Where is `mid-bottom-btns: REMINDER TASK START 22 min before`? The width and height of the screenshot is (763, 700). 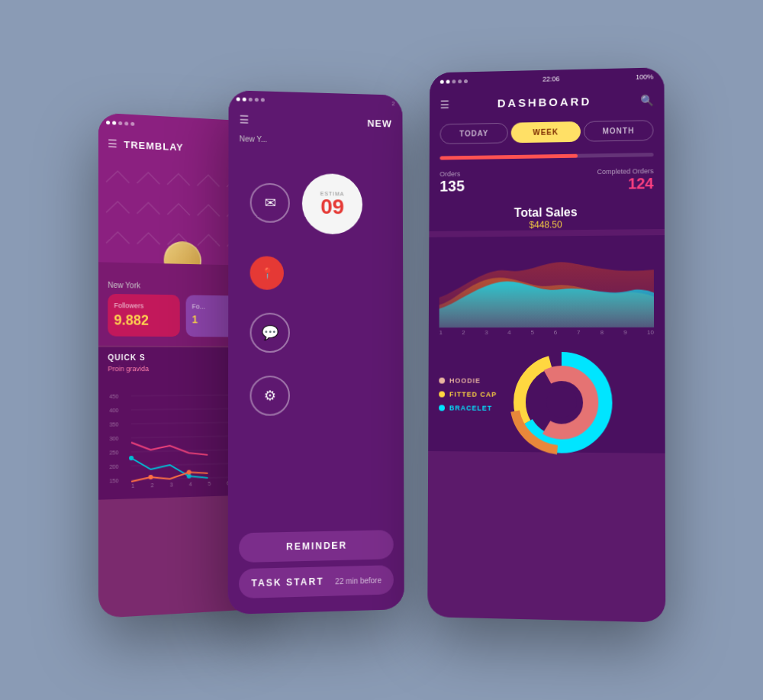 mid-bottom-btns: REMINDER TASK START 22 min before is located at coordinates (316, 568).